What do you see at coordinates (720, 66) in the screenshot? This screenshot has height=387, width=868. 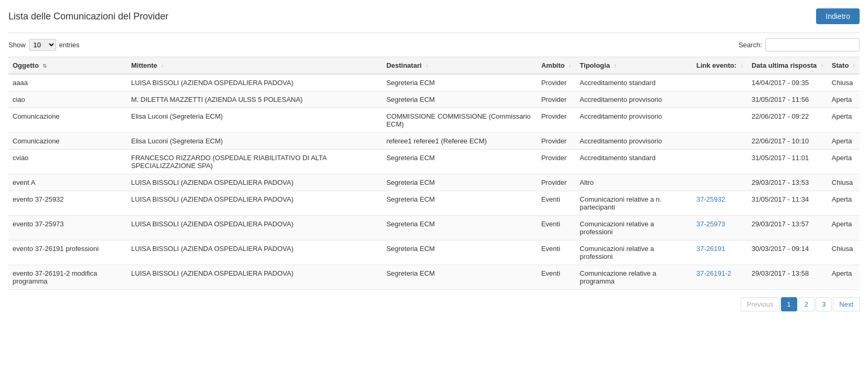 I see `col-link-evento: Link evento: ↑` at bounding box center [720, 66].